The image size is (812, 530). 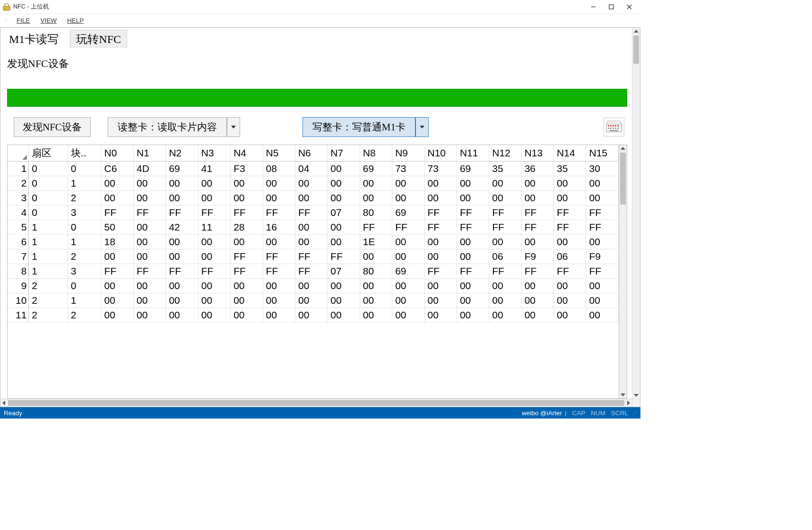 I want to click on cell-n13: F9, so click(x=537, y=257).